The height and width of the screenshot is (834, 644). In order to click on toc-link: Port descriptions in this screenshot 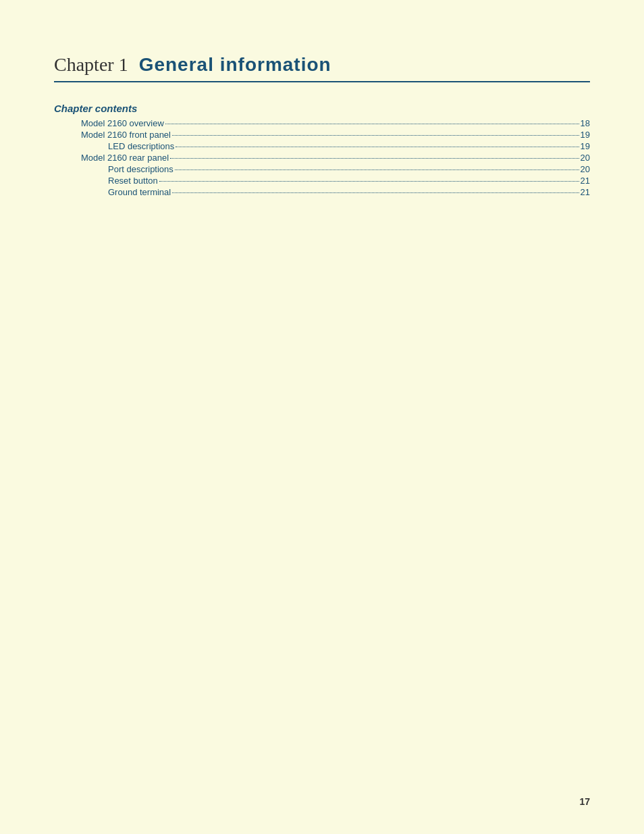, I will do `click(140, 169)`.